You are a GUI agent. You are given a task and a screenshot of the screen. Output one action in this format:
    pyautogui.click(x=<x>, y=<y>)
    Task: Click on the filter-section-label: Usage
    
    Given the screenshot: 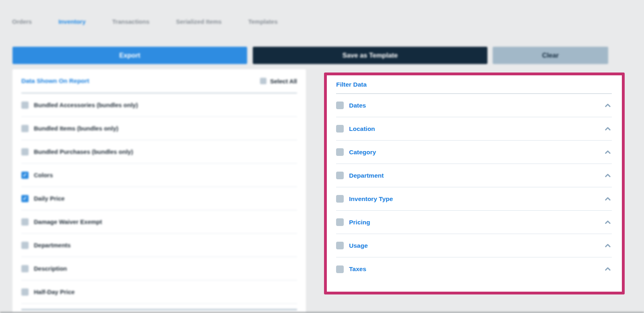 What is the action you would take?
    pyautogui.click(x=358, y=246)
    